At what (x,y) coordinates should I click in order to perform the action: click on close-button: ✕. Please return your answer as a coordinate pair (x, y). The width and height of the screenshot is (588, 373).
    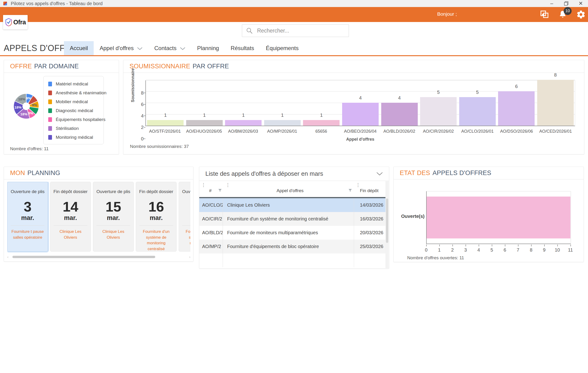
    Looking at the image, I should click on (581, 3).